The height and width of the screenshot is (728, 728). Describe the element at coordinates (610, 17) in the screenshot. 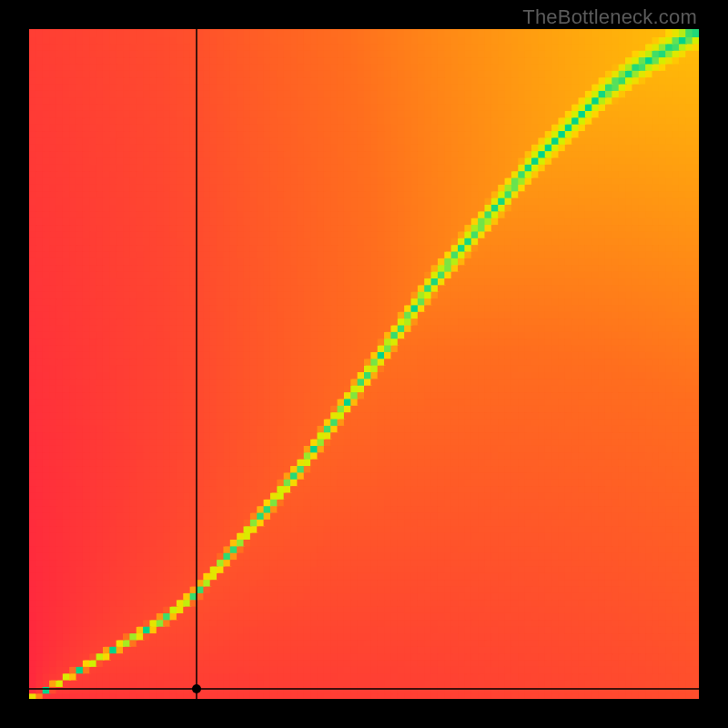

I see `watermark-text: TheBottleneck.com` at that location.